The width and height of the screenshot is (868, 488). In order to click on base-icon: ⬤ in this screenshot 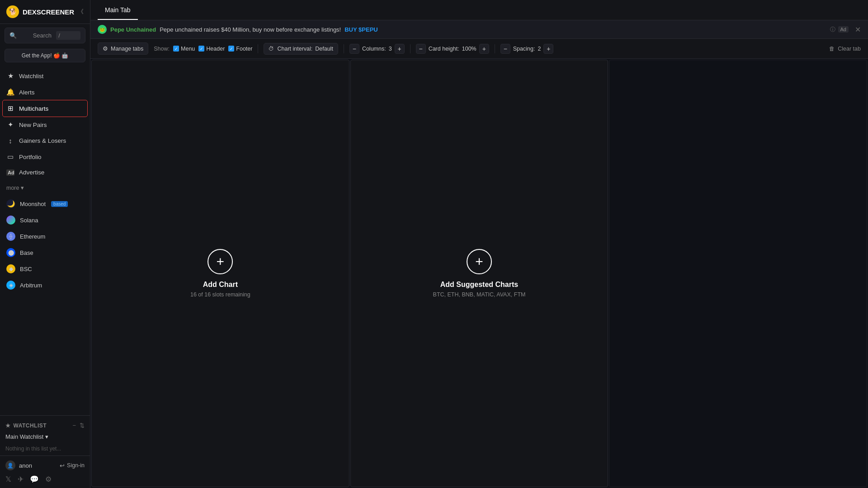, I will do `click(11, 253)`.